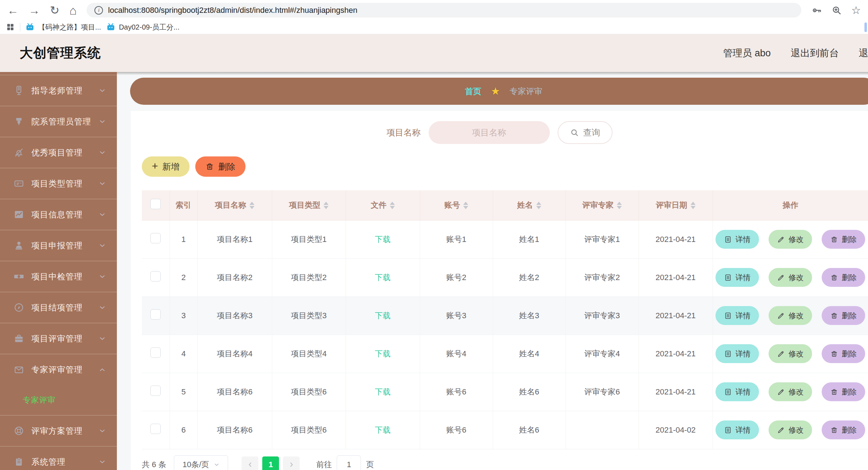 This screenshot has width=868, height=470. I want to click on column-header-account: 账号, so click(456, 205).